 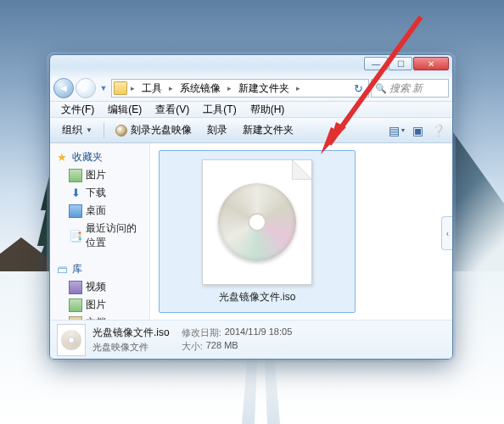 I want to click on close-button: ✕, so click(x=431, y=64).